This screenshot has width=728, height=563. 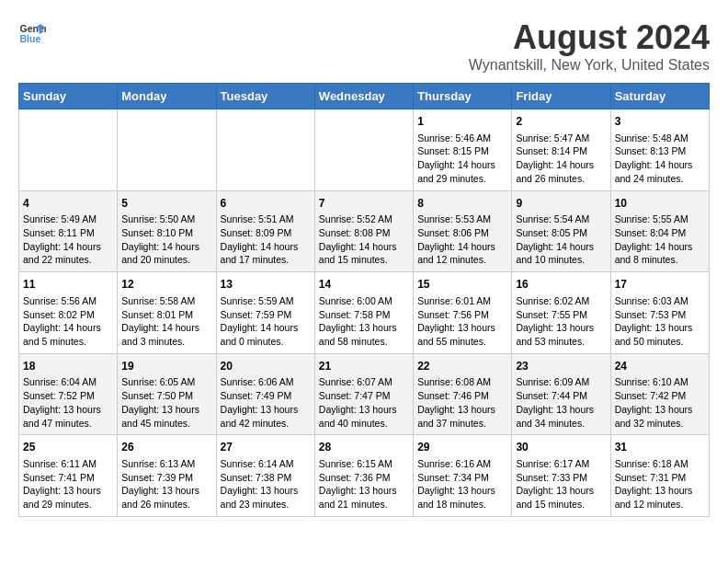 I want to click on col-header-friday: Friday, so click(x=561, y=97).